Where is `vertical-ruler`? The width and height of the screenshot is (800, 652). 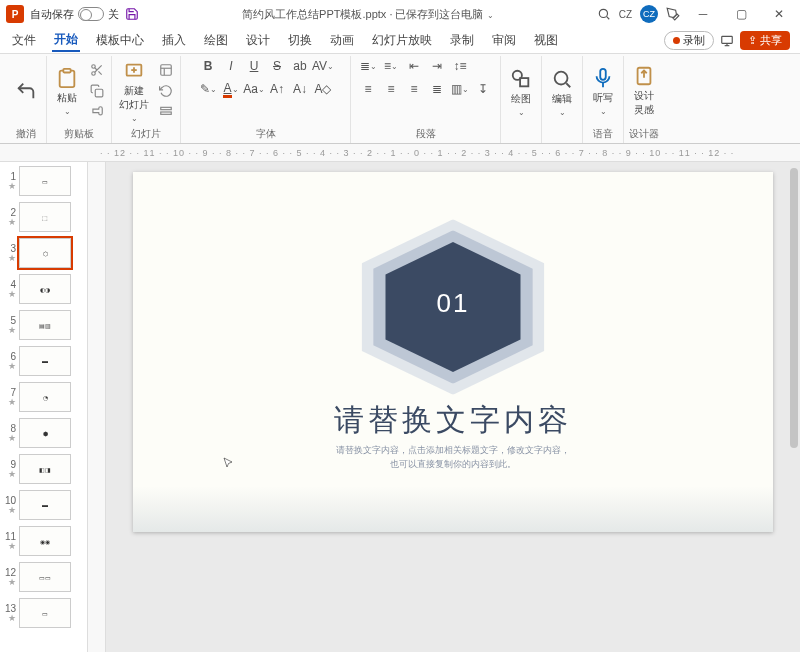 vertical-ruler is located at coordinates (97, 407).